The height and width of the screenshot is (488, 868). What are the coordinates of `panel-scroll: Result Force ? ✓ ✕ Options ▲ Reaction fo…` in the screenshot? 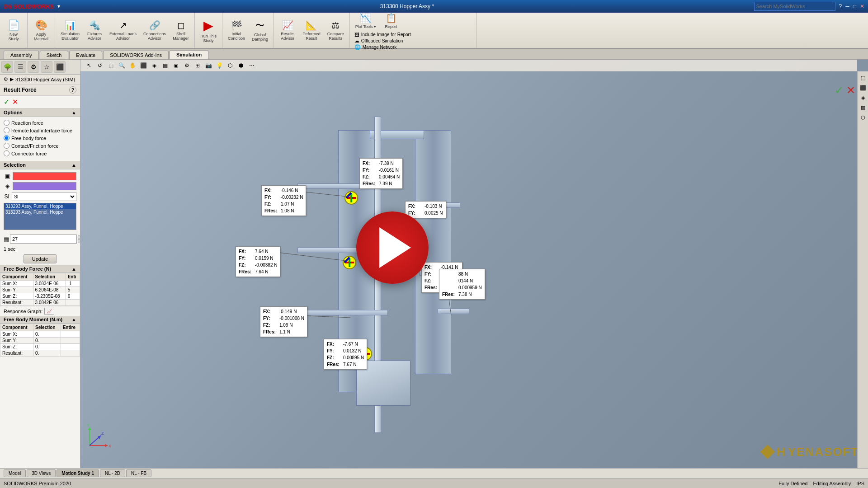 It's located at (40, 277).